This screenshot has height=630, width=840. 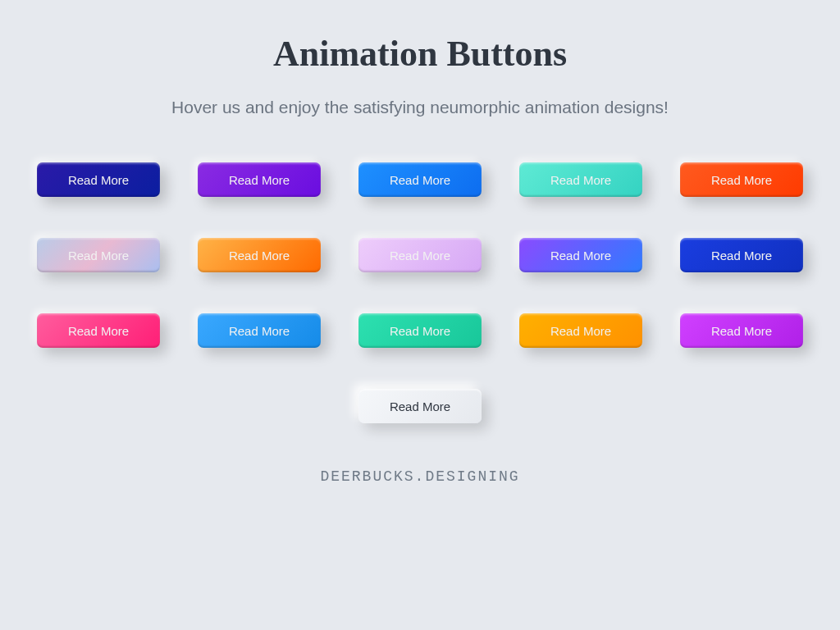 What do you see at coordinates (742, 255) in the screenshot?
I see `btn-royal-blue: Read More` at bounding box center [742, 255].